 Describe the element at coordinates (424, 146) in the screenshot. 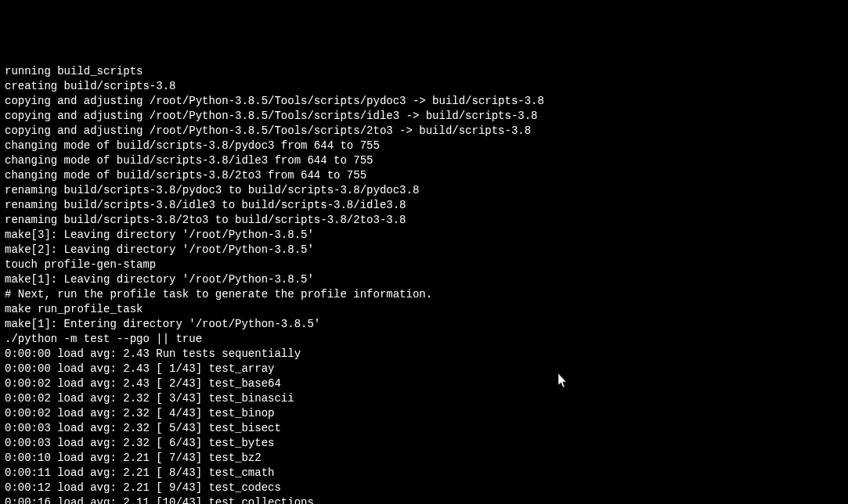

I see `terminal-line: changing mode of build/scripts-3.8/pydoc…` at that location.